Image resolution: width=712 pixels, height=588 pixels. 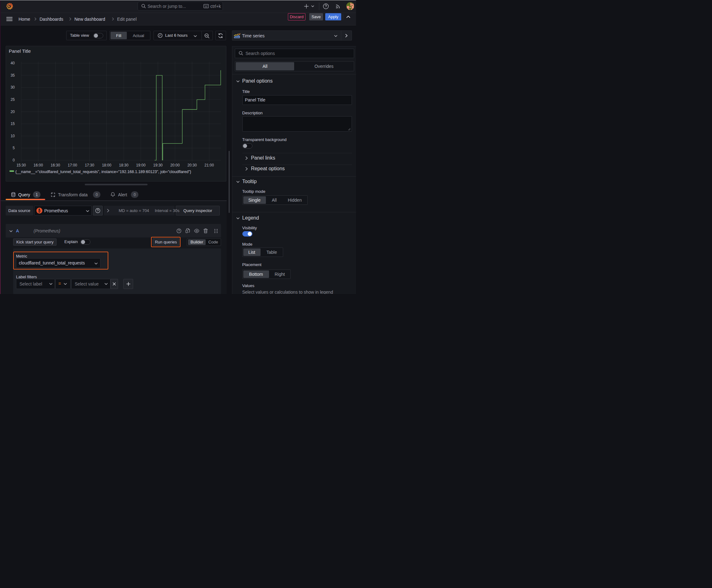 I want to click on svg-text: 40, so click(x=13, y=63).